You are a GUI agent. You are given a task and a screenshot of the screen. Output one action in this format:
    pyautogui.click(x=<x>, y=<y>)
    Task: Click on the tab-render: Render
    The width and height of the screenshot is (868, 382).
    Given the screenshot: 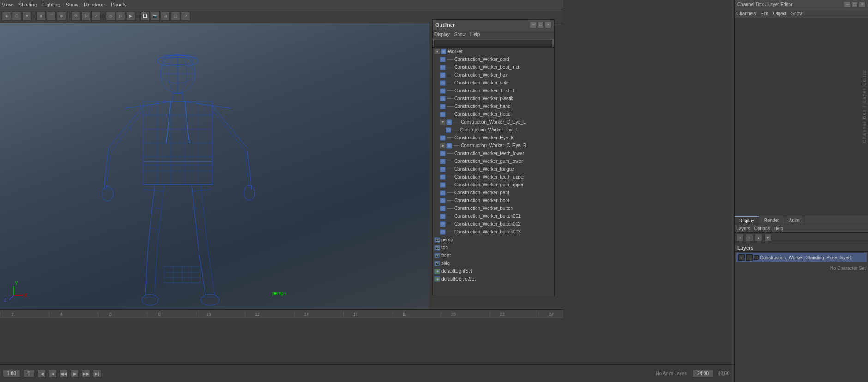 What is the action you would take?
    pyautogui.click(x=772, y=221)
    